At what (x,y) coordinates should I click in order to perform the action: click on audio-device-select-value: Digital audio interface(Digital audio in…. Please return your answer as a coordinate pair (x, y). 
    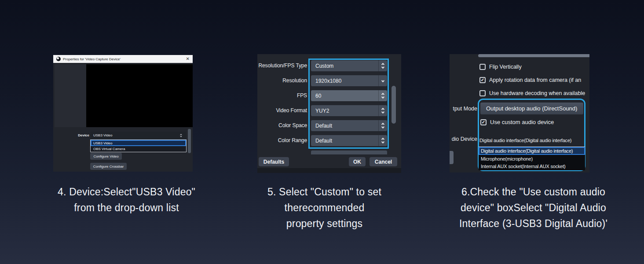
    Looking at the image, I should click on (532, 140).